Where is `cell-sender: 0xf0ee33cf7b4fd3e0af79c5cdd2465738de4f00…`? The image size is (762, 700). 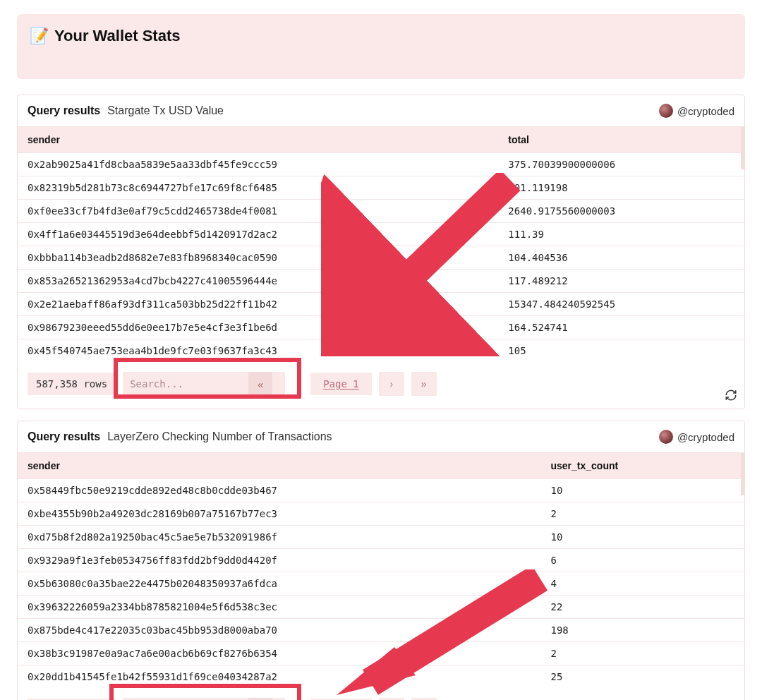 cell-sender: 0xf0ee33cf7b4fd3e0af79c5cdd2465738de4f00… is located at coordinates (268, 211).